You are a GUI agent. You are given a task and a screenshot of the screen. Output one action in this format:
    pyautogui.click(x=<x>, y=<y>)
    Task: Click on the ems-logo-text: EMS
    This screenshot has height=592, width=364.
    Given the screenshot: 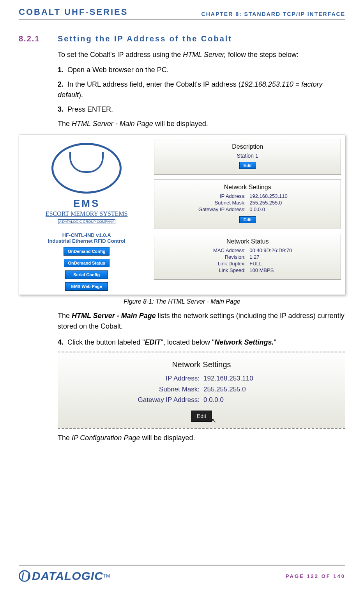 What is the action you would take?
    pyautogui.click(x=87, y=204)
    